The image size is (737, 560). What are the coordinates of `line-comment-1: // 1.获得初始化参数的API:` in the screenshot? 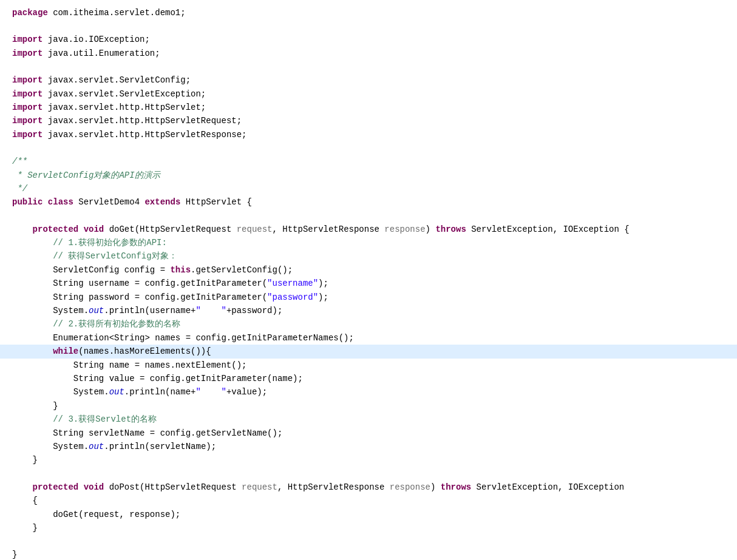 It's located at (368, 243).